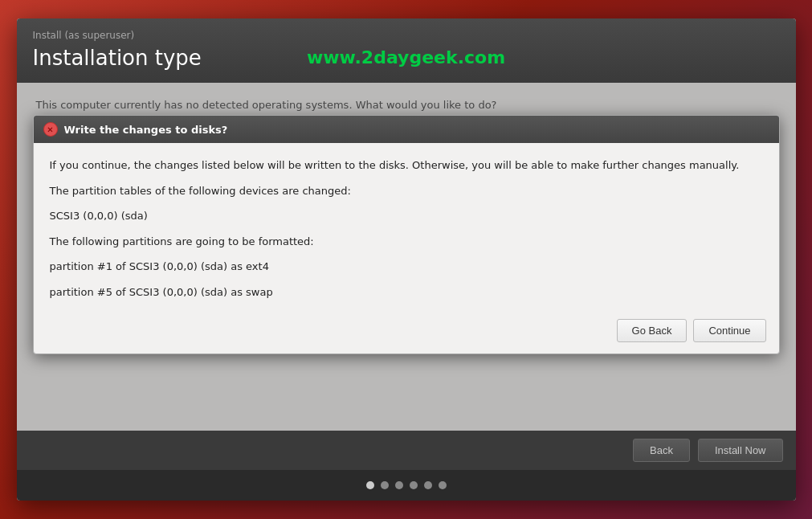  Describe the element at coordinates (406, 129) in the screenshot. I see `dialog-titlebar: Write the changes to disks?` at that location.